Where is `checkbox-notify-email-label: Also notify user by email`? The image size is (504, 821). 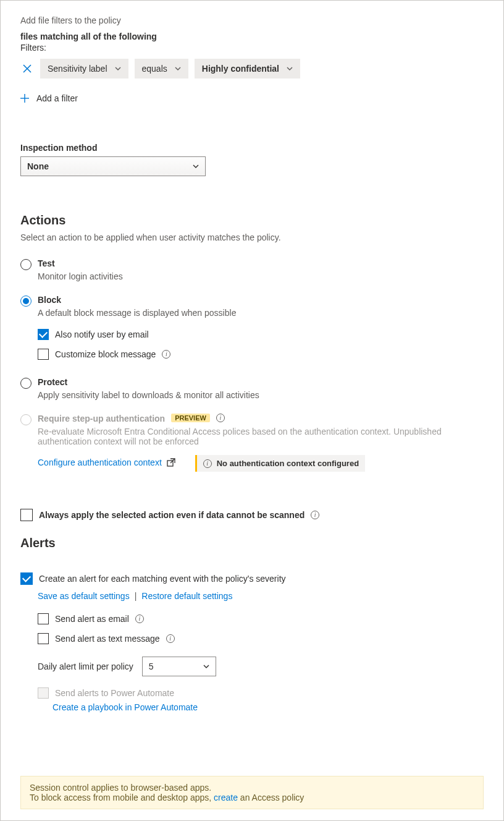 checkbox-notify-email-label: Also notify user by email is located at coordinates (102, 334).